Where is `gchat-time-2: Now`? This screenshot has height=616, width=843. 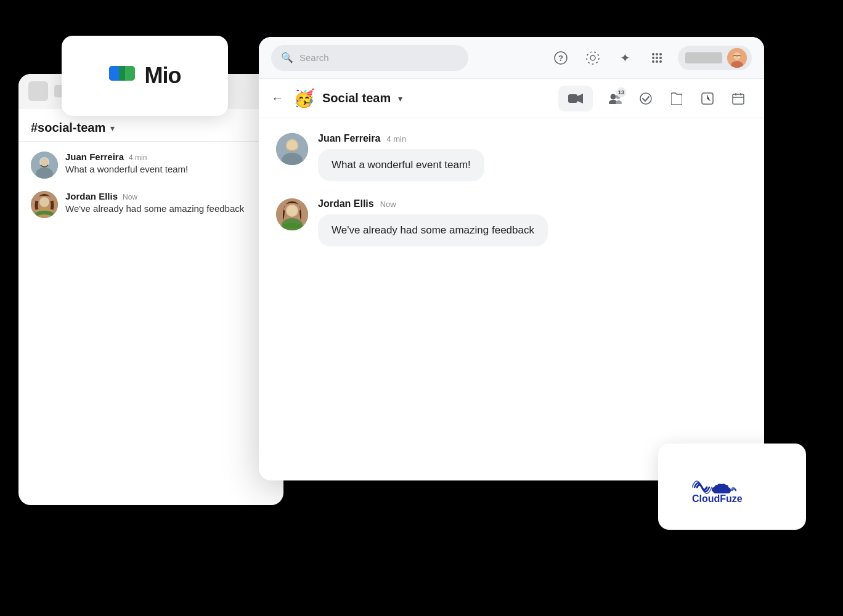 gchat-time-2: Now is located at coordinates (388, 205).